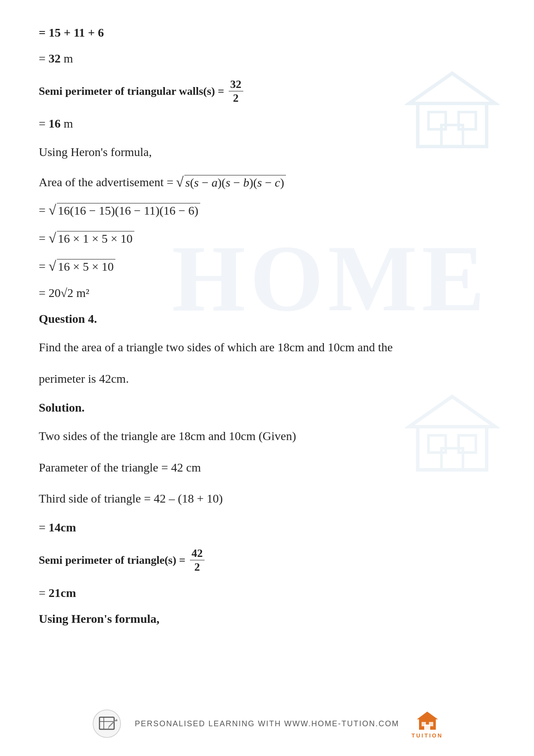  What do you see at coordinates (267, 347) in the screenshot?
I see `question4-text1: Find the area of a triangle two sides of…` at bounding box center [267, 347].